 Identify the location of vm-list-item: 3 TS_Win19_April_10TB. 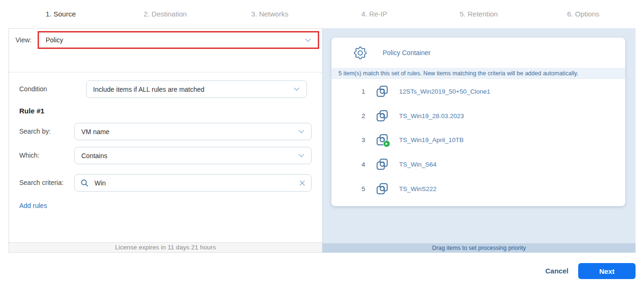
(479, 140).